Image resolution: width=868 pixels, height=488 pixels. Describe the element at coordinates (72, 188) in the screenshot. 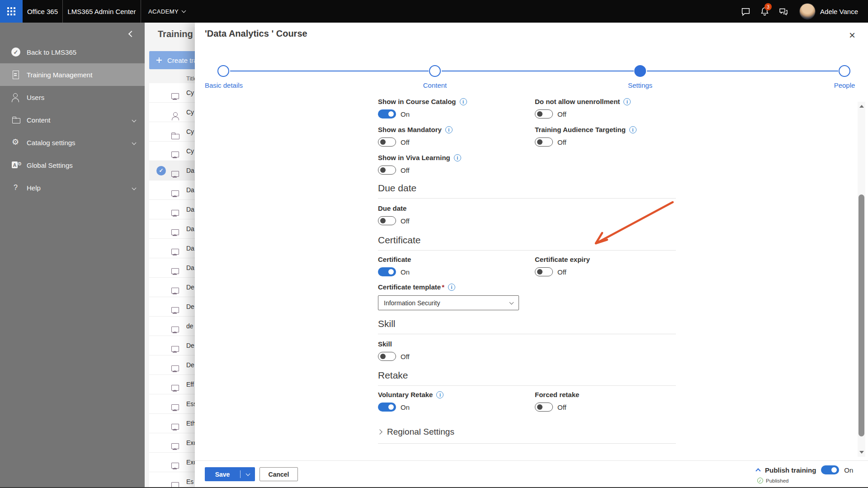

I see `sidebar-item: Help` at that location.